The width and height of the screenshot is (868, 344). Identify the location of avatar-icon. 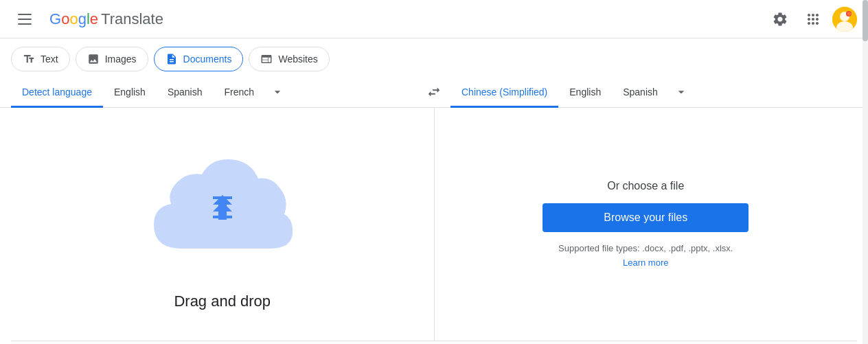
(845, 19).